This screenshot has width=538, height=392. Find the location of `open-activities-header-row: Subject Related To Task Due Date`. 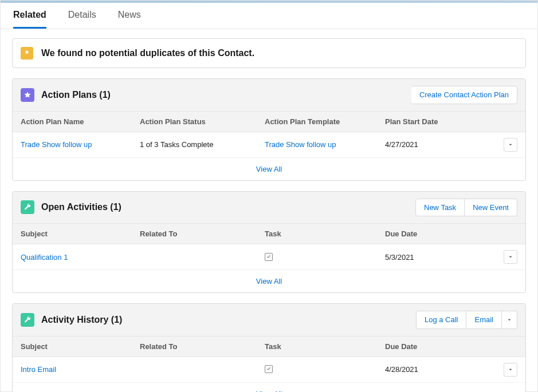

open-activities-header-row: Subject Related To Task Due Date is located at coordinates (269, 234).